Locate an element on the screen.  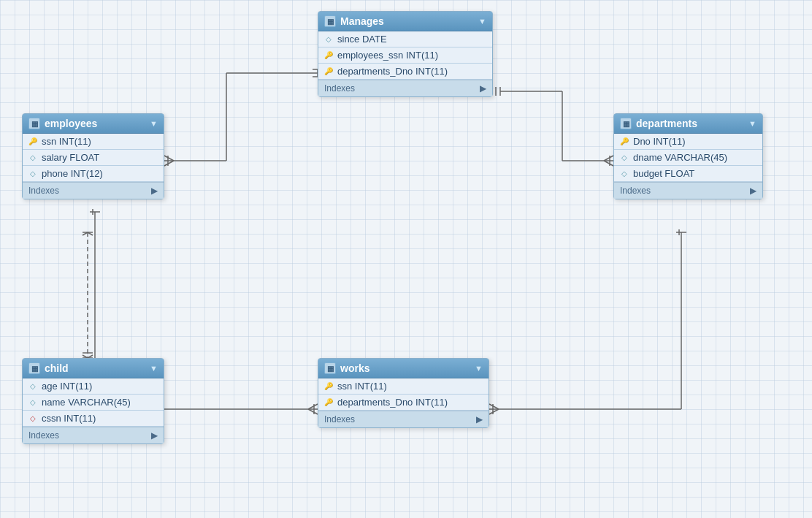
departments-field-dno: 🔑 Dno INT(11) is located at coordinates (688, 142).